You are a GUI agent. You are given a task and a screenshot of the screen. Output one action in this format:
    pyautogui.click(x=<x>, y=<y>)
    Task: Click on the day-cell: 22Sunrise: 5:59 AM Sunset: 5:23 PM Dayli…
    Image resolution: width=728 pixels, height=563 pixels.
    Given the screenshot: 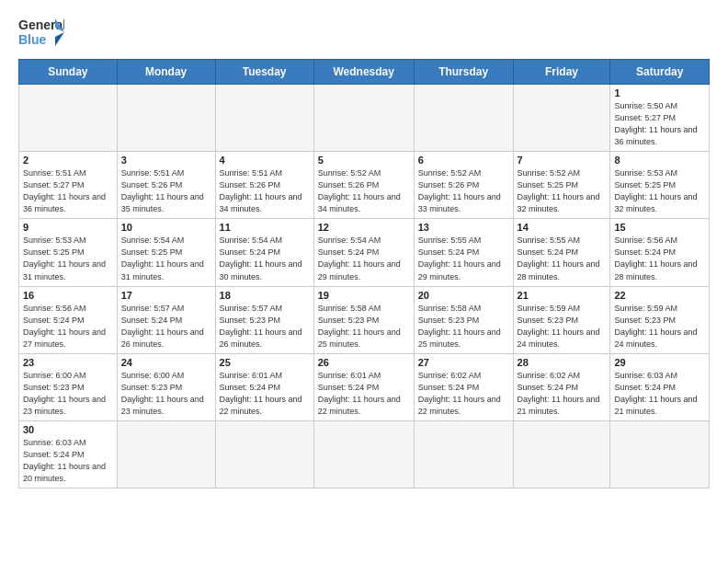 What is the action you would take?
    pyautogui.click(x=660, y=320)
    